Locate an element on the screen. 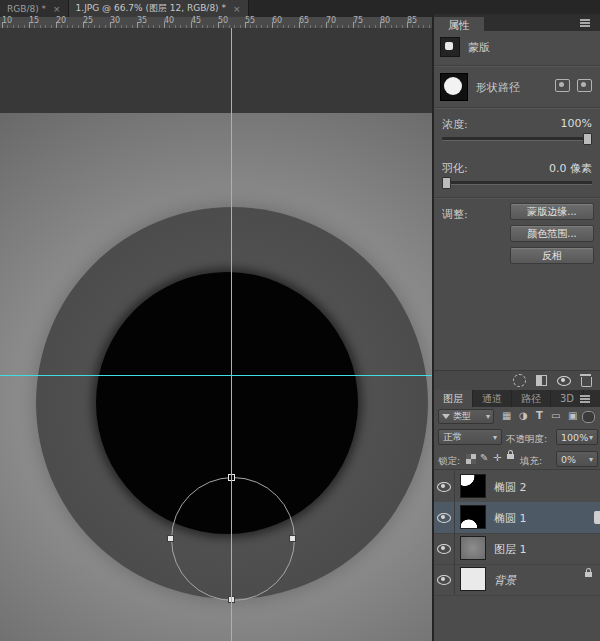  fill-dropdown: 0% ▾ is located at coordinates (577, 459).